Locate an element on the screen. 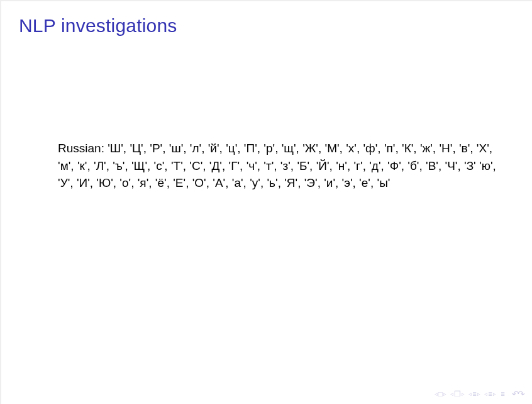  box-icon: □ is located at coordinates (440, 394).